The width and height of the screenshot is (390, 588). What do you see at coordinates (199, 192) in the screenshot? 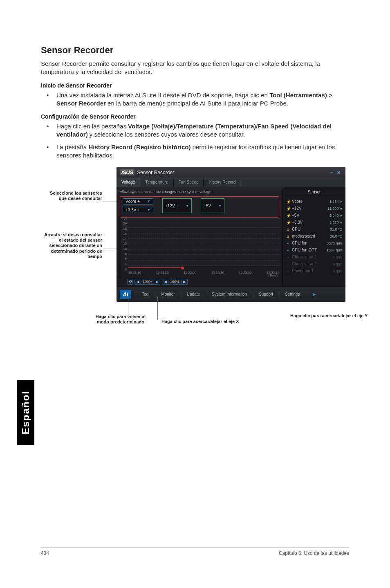
I see `chart-caption: Allows you to monitor the changes in the…` at bounding box center [199, 192].